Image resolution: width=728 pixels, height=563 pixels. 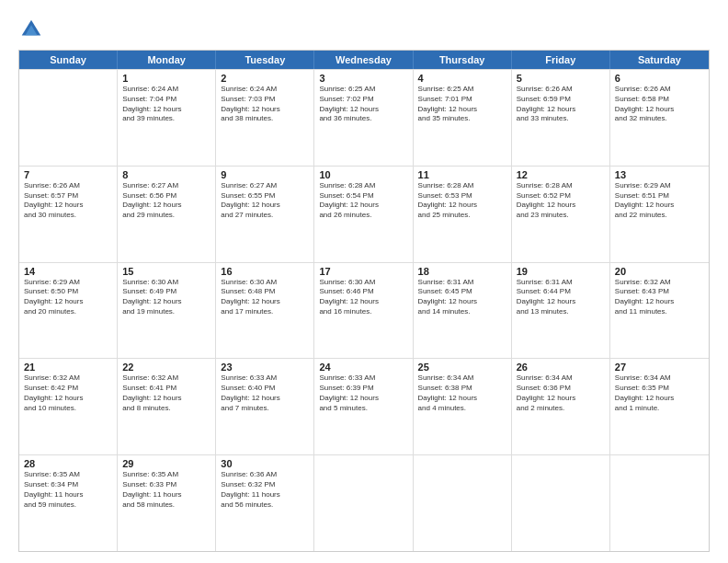 I want to click on cell-content: Sunrise: 6:31 AM Sunset: 6:45 PM Dayligh…, so click(x=462, y=298).